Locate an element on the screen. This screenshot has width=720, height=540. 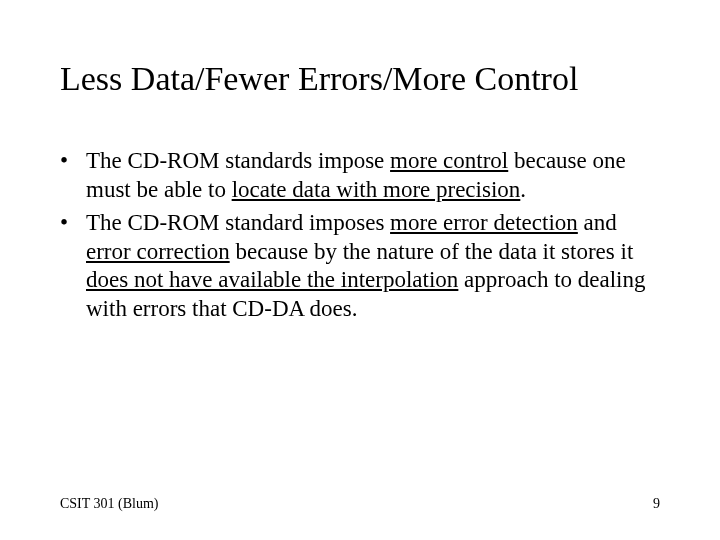
text-run: The CD-ROM standard imposes is located at coordinates (238, 222).